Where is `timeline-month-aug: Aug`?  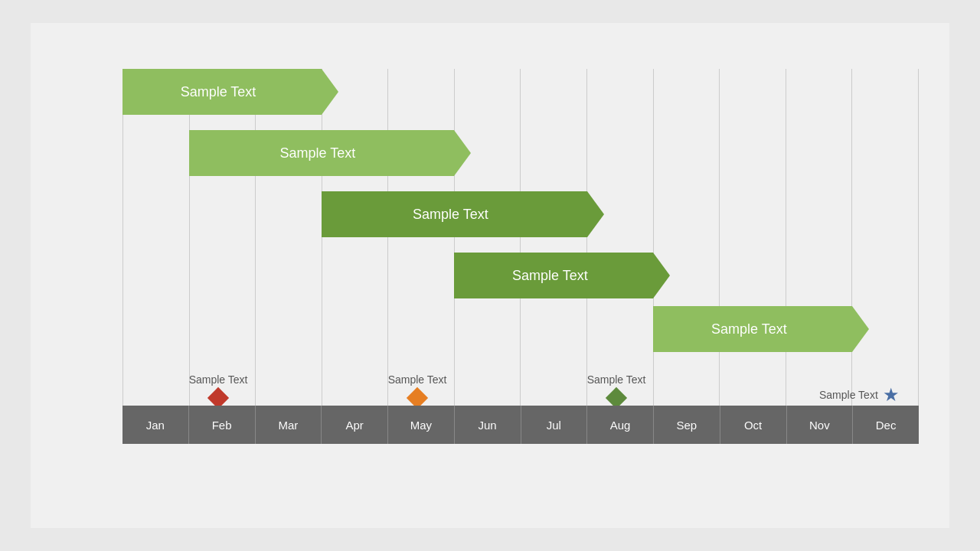 timeline-month-aug: Aug is located at coordinates (620, 425).